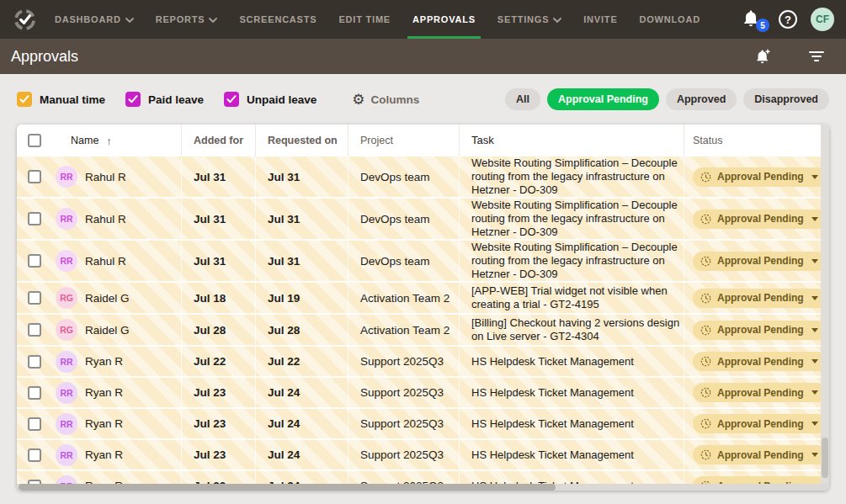 This screenshot has width=846, height=504. I want to click on status-filter-tabs: All Approval Pending Approved Disapprove…, so click(663, 99).